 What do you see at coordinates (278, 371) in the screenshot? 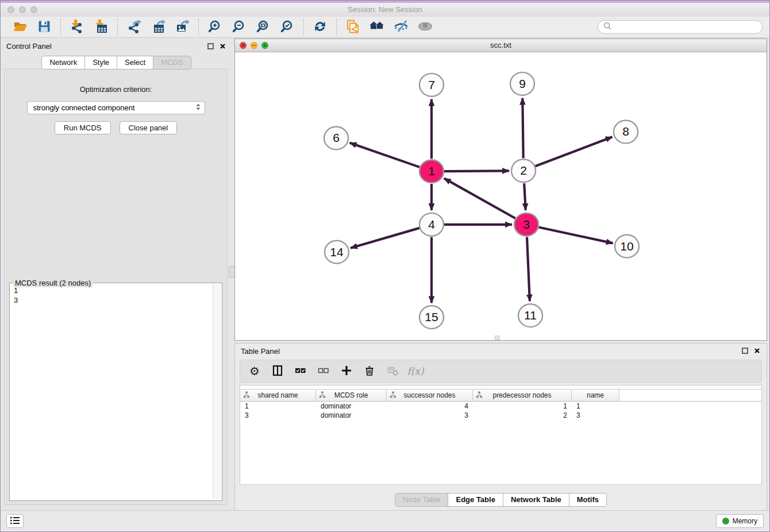
I see `columns-button` at bounding box center [278, 371].